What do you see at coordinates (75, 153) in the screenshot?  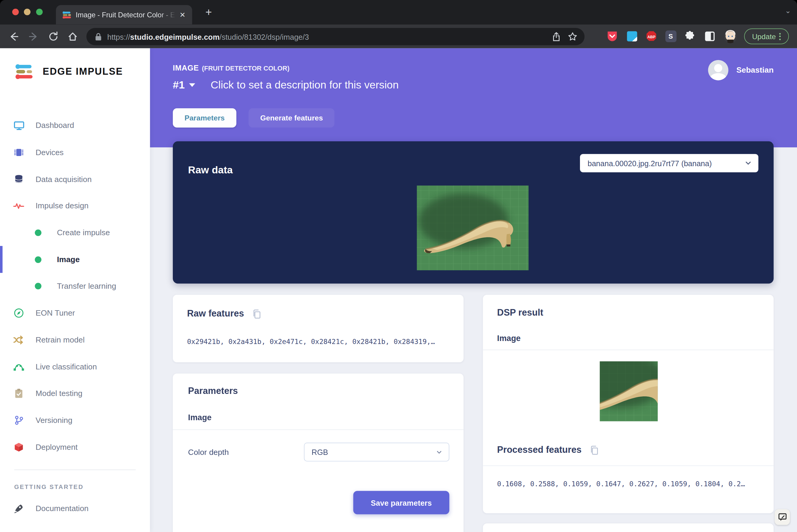 I see `sidebar-item-devices: Devices` at bounding box center [75, 153].